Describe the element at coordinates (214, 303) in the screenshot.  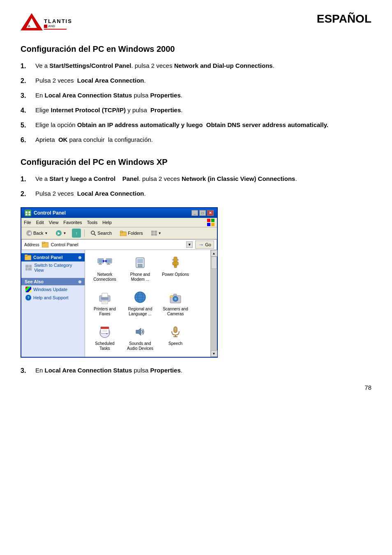
I see `scroll-track` at that location.